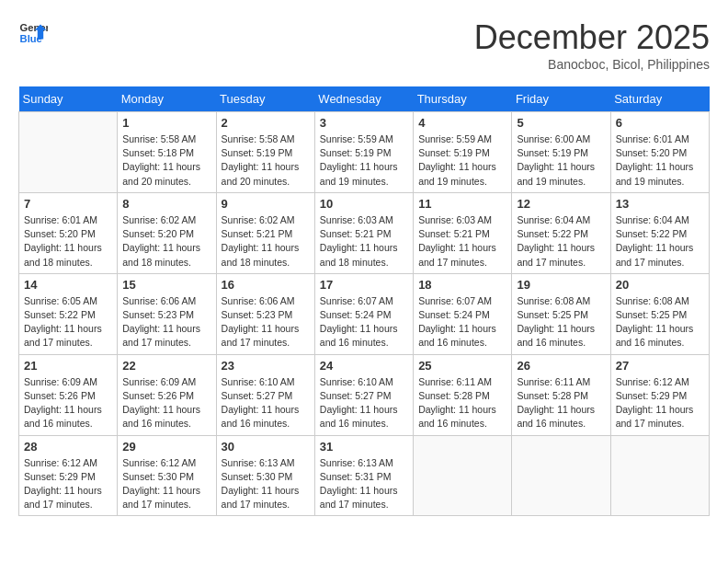 This screenshot has width=728, height=563. What do you see at coordinates (561, 153) in the screenshot?
I see `day-cell: 5Sunrise: 6:00 AM Sunset: 5:19 PM Daylig…` at bounding box center [561, 153].